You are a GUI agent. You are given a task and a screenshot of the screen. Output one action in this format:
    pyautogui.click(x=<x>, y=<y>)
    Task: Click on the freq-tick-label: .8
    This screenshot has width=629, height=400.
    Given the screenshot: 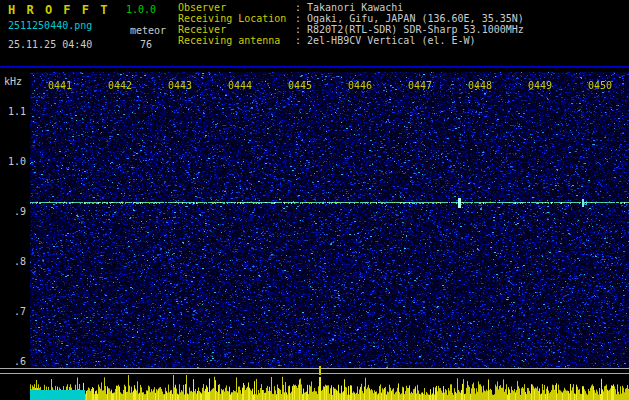 What is the action you would take?
    pyautogui.click(x=13, y=262)
    